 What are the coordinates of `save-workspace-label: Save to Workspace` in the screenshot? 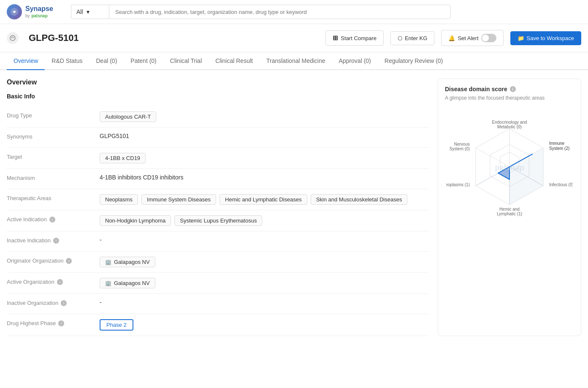 It's located at (550, 38).